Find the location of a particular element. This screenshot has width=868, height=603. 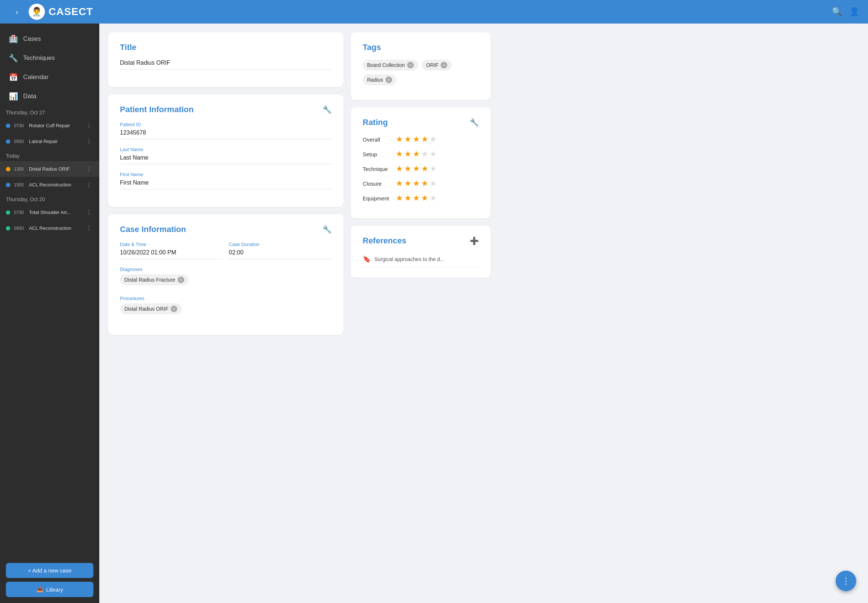

star-filled-2-1: ★ is located at coordinates (408, 169).